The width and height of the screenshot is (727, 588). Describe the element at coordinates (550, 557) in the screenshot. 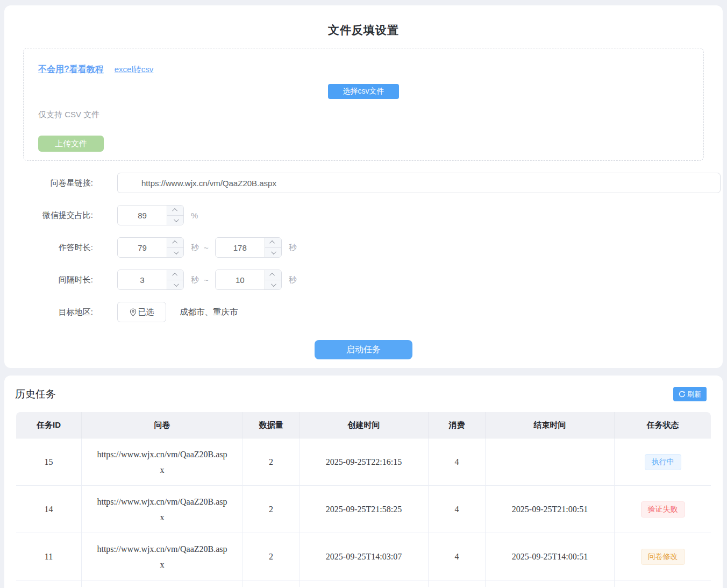

I see `ended-cell: 2025-09-25T14:00:51` at that location.